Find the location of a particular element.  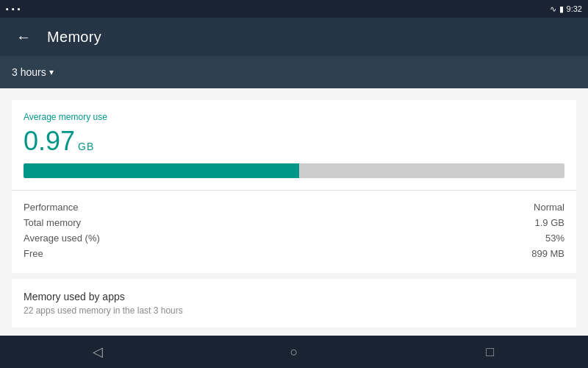

back-nav-icon: ◁ is located at coordinates (98, 352).